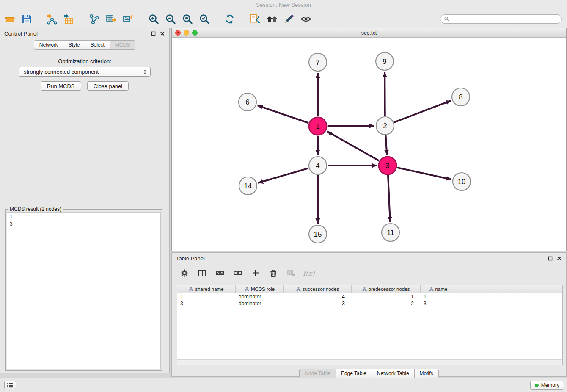 The image size is (567, 392). I want to click on select-all-icon, so click(220, 273).